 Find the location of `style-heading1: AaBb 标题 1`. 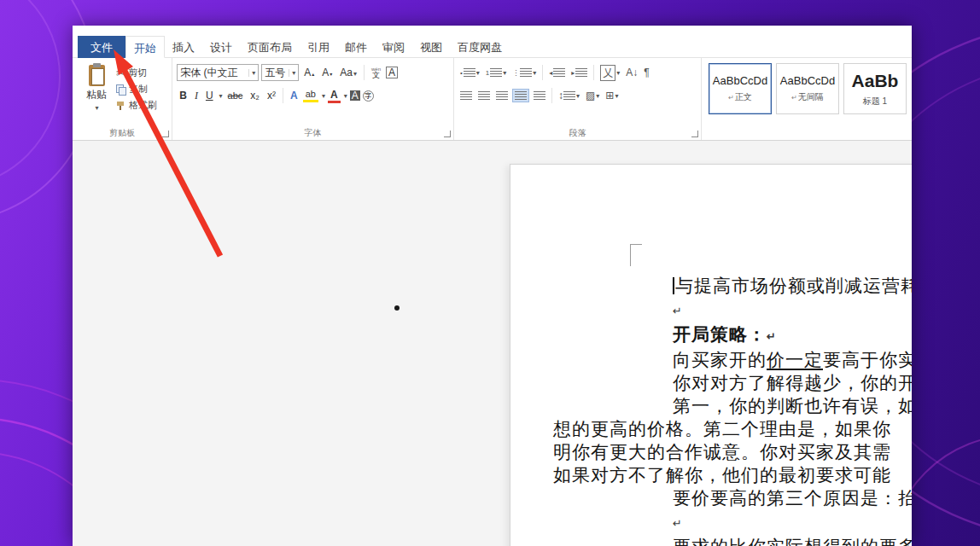

style-heading1: AaBb 标题 1 is located at coordinates (875, 89).